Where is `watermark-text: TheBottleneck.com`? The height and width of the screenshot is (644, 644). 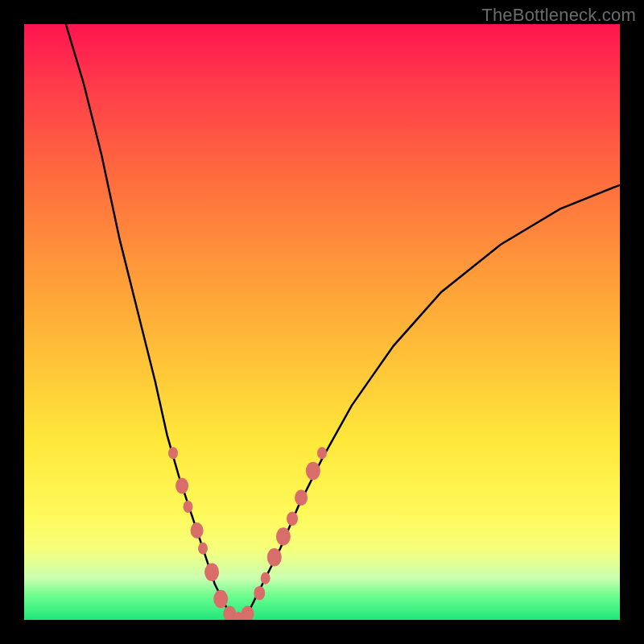 watermark-text: TheBottleneck.com is located at coordinates (559, 15).